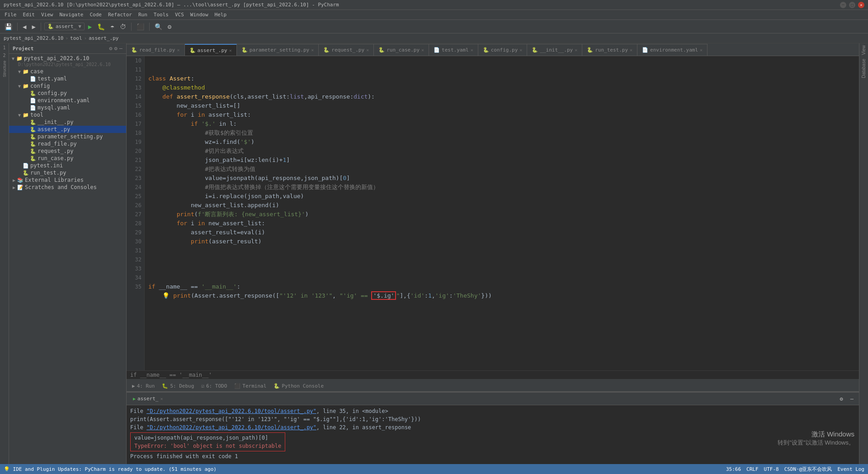 This screenshot has width=868, height=474. What do you see at coordinates (64, 26) in the screenshot?
I see `run-config-dropdown: 🐍 assert_ ▼` at bounding box center [64, 26].